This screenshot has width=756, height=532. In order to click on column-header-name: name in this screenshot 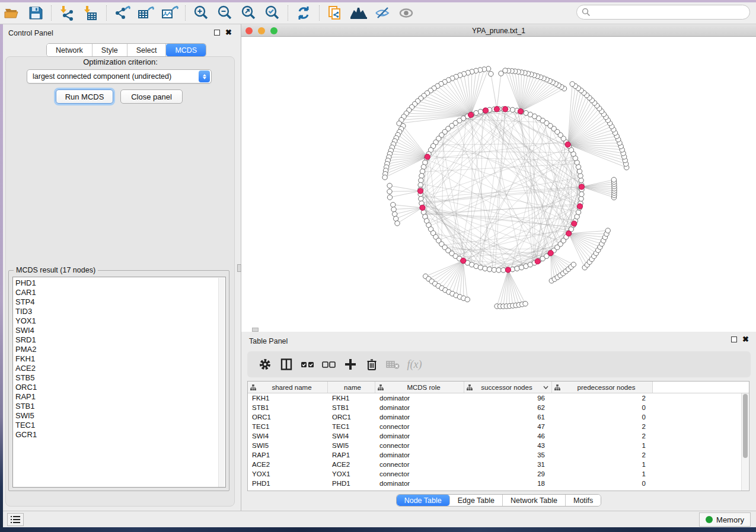, I will do `click(352, 387)`.